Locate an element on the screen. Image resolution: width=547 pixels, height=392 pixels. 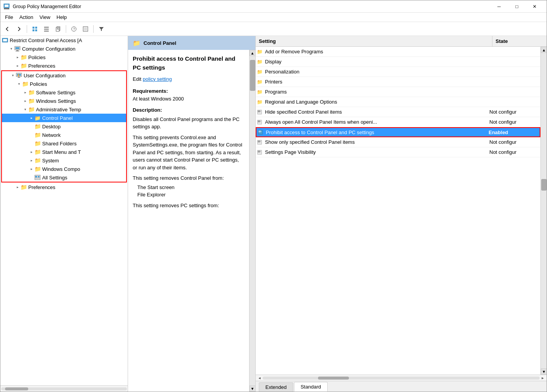
admin-templates-label: Administrative Temp is located at coordinates (59, 110).